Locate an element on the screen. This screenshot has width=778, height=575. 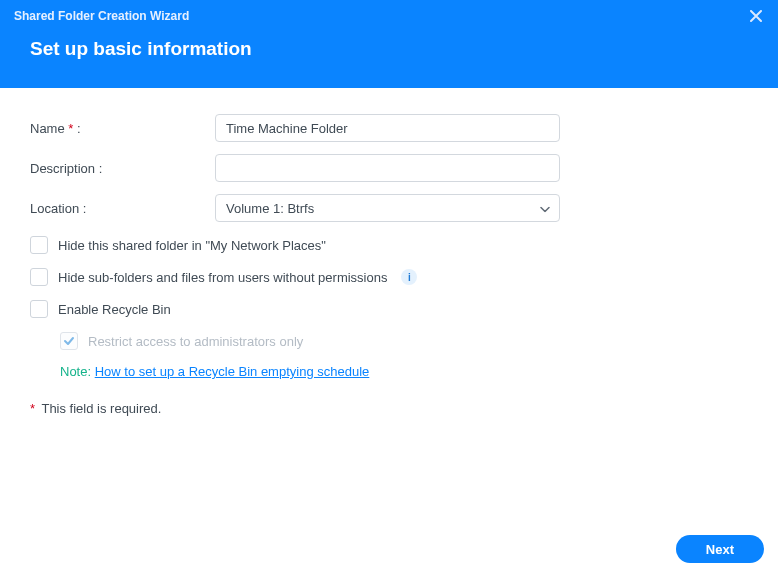
label-name-pre: Name is located at coordinates (49, 128).